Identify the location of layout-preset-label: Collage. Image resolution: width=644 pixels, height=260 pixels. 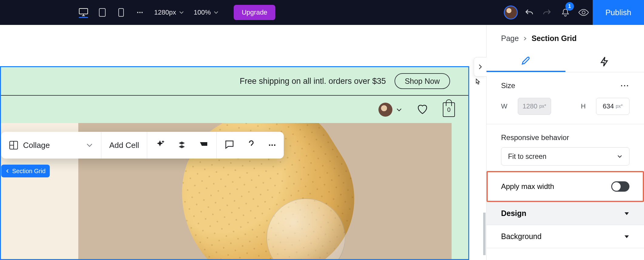
(36, 145).